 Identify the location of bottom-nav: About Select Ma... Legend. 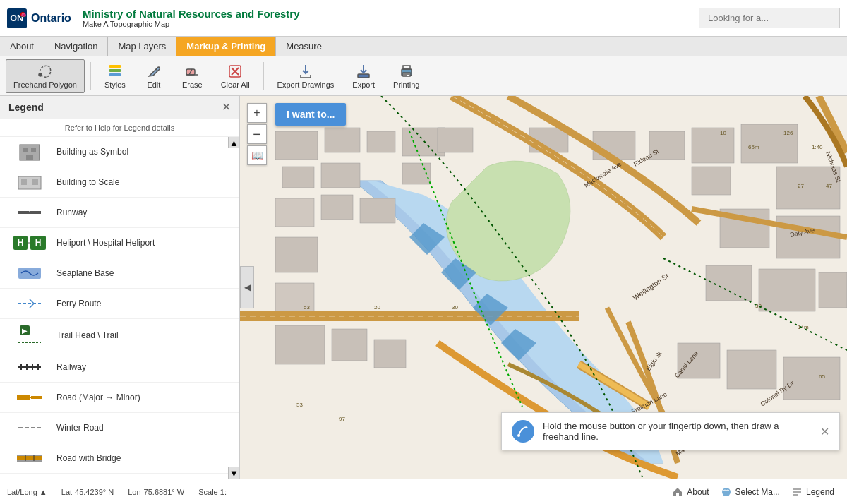
(753, 492).